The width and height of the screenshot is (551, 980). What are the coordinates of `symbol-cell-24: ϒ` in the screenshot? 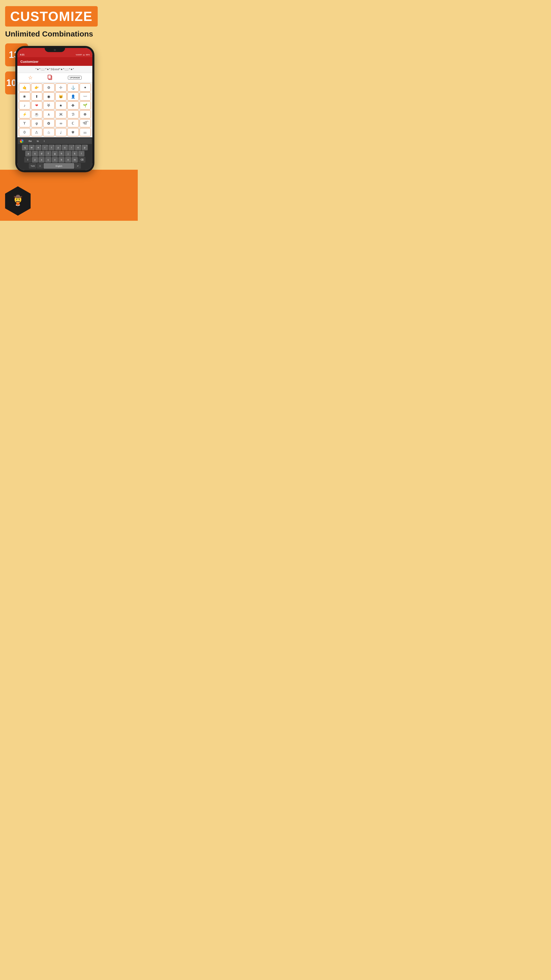 It's located at (25, 123).